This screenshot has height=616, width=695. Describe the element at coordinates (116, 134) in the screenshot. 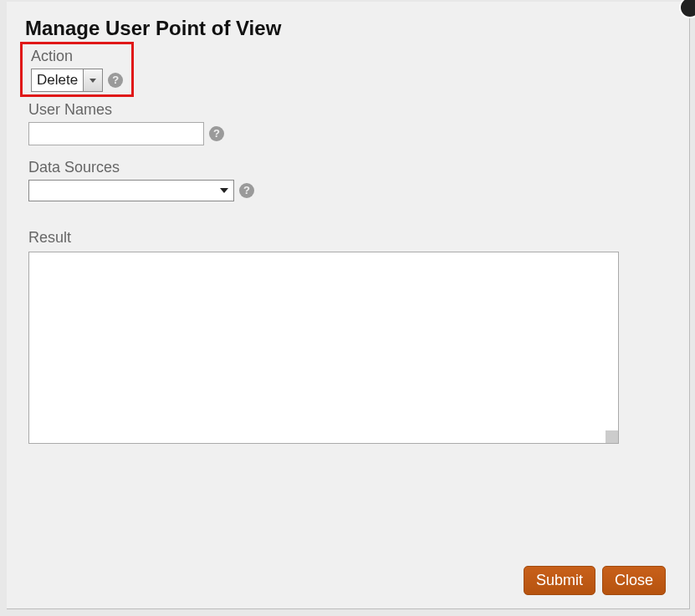

I see `user-names-input` at that location.